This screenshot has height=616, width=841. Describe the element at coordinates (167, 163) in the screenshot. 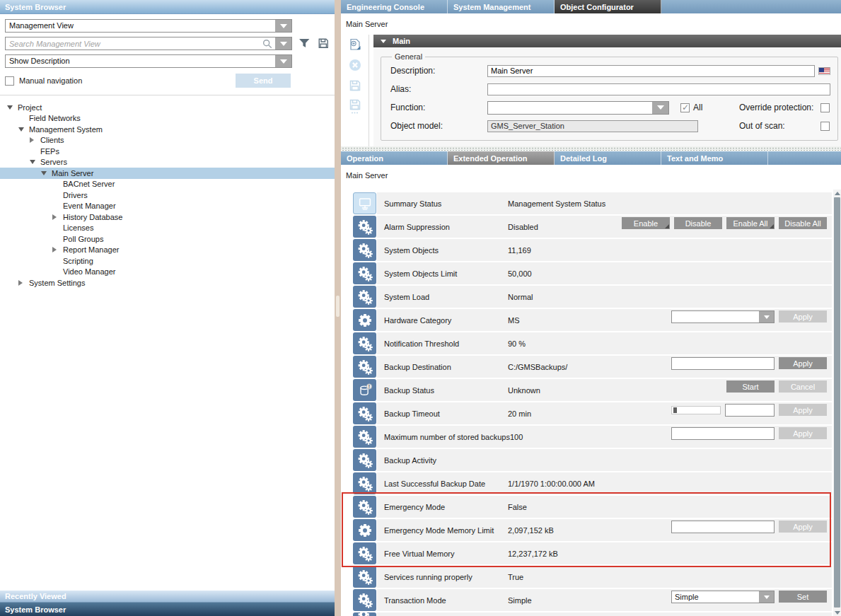

I see `tree-item-servers: Servers` at that location.